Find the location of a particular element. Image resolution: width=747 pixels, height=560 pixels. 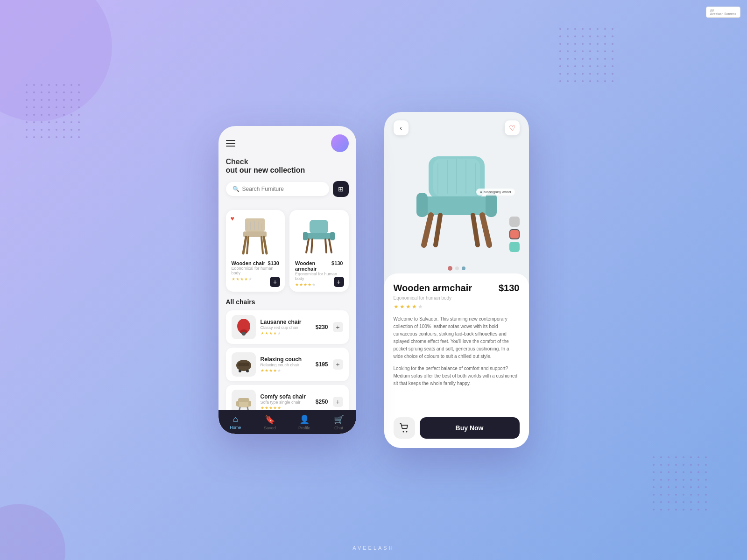

detail-desc-2: Looking for the perfect balance of comfo… is located at coordinates (457, 376).